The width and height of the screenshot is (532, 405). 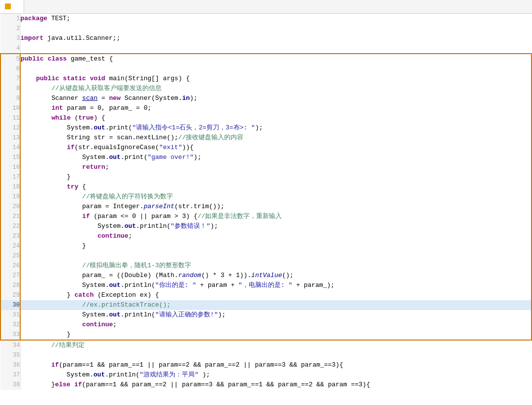 I want to click on code-line: package TEST;, so click(x=276, y=19).